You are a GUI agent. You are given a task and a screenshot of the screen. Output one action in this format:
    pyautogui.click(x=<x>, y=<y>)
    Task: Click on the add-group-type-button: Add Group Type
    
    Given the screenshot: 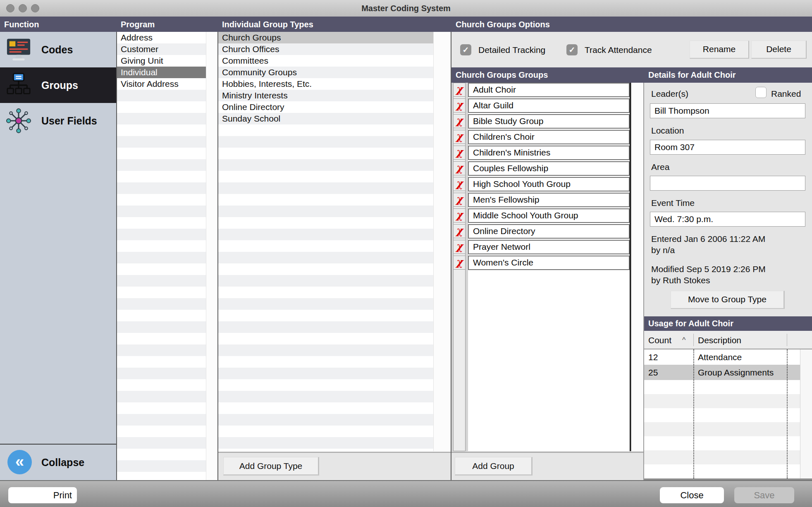 What is the action you would take?
    pyautogui.click(x=271, y=466)
    